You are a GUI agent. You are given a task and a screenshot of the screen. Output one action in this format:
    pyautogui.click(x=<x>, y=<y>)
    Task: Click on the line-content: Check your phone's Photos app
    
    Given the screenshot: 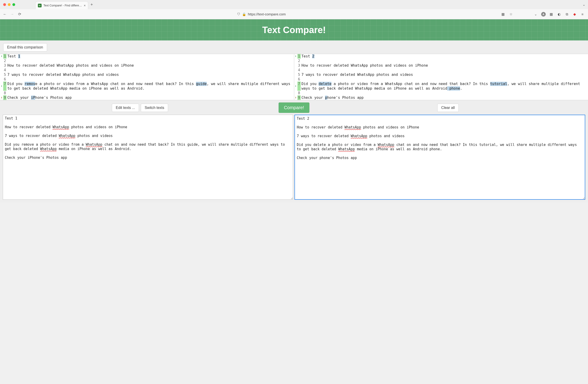 What is the action you would take?
    pyautogui.click(x=444, y=98)
    